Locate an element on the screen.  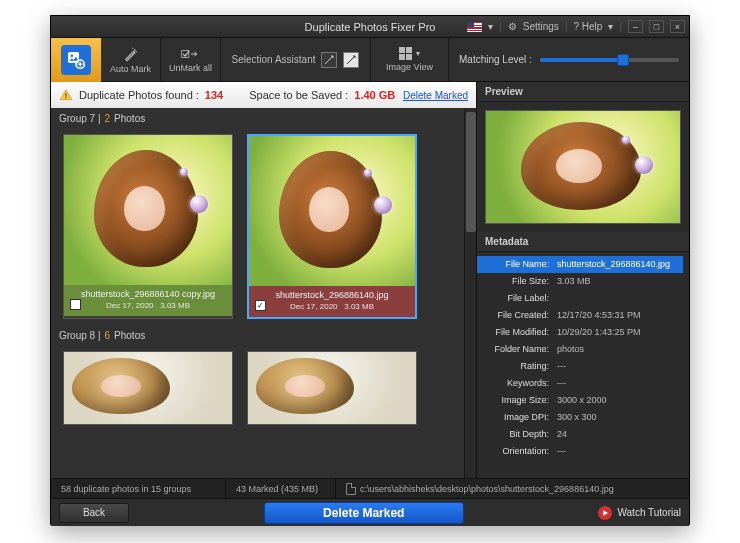
metadata-row: Image Size:3000 x 2000 is located at coordinates (580, 400).